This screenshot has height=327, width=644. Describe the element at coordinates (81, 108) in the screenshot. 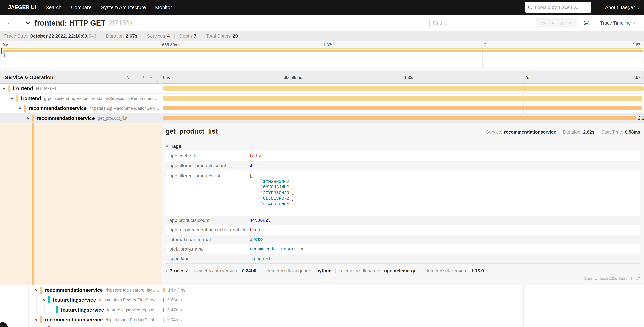

I see `span-name-cell: ∨recommendationservice/hipstershop.Recom…` at that location.